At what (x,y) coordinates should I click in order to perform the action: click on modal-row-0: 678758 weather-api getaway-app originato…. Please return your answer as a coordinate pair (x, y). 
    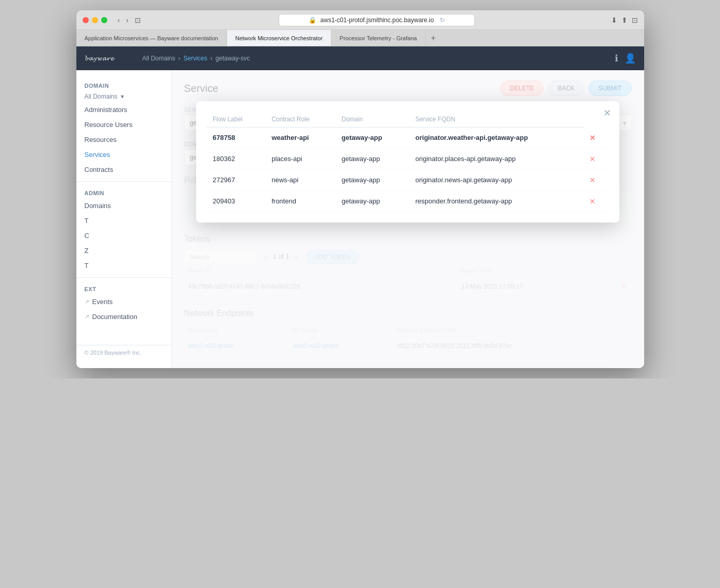
    Looking at the image, I should click on (408, 138).